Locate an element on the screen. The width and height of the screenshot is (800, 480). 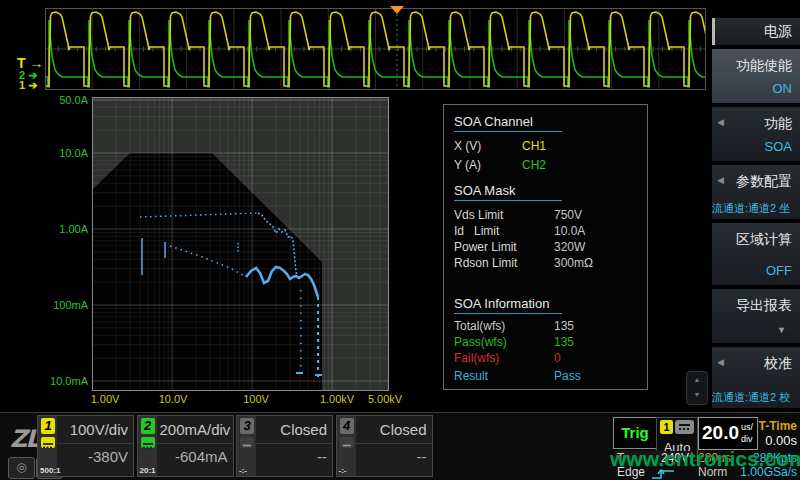
function-enable-label: 功能使能 is located at coordinates (764, 66).